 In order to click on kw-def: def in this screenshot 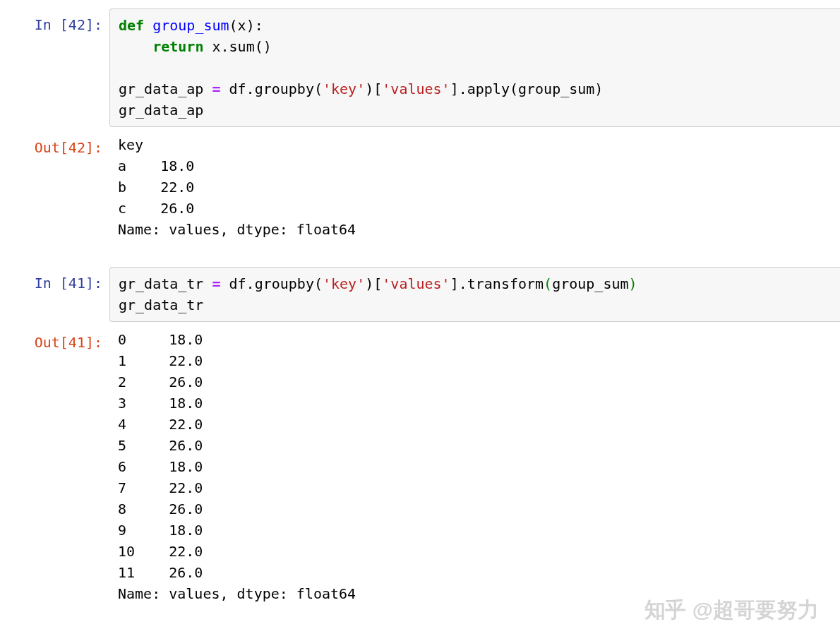, I will do `click(131, 25)`.